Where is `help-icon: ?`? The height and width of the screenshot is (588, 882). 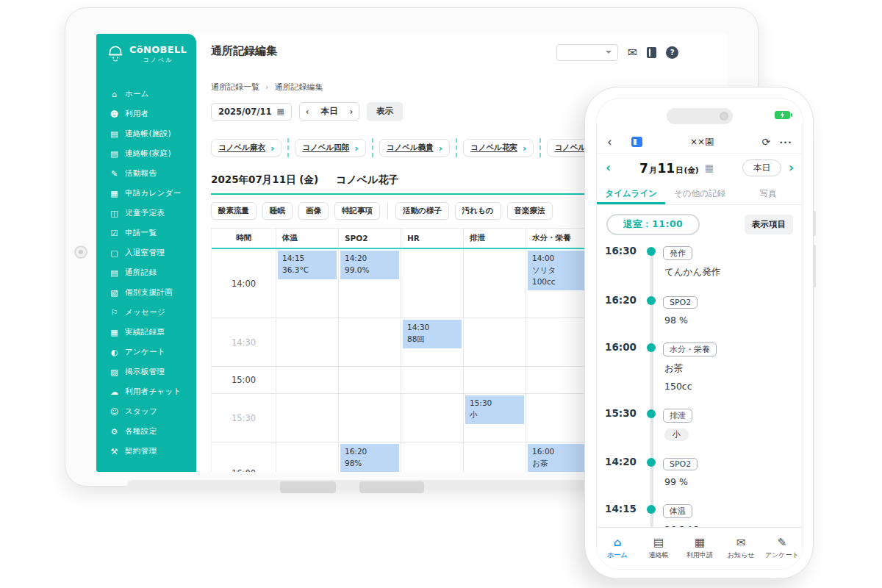
help-icon: ? is located at coordinates (672, 53).